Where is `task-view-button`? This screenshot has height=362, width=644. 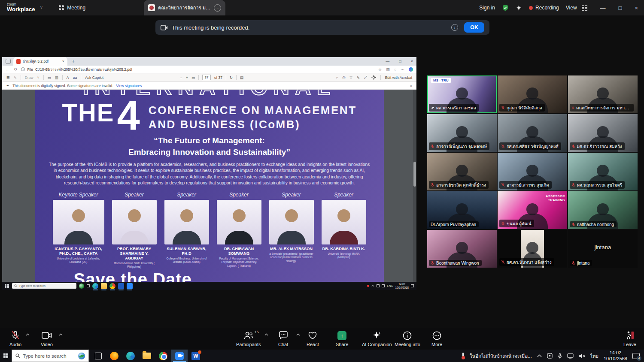 task-view-button is located at coordinates (98, 356).